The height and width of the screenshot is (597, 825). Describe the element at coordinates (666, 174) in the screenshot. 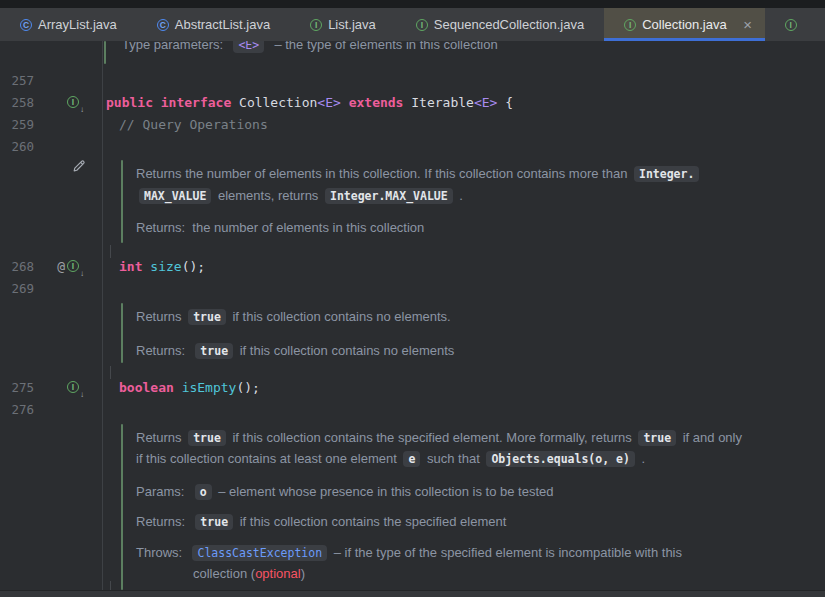

I see `doc-code-chip: Integer.` at that location.